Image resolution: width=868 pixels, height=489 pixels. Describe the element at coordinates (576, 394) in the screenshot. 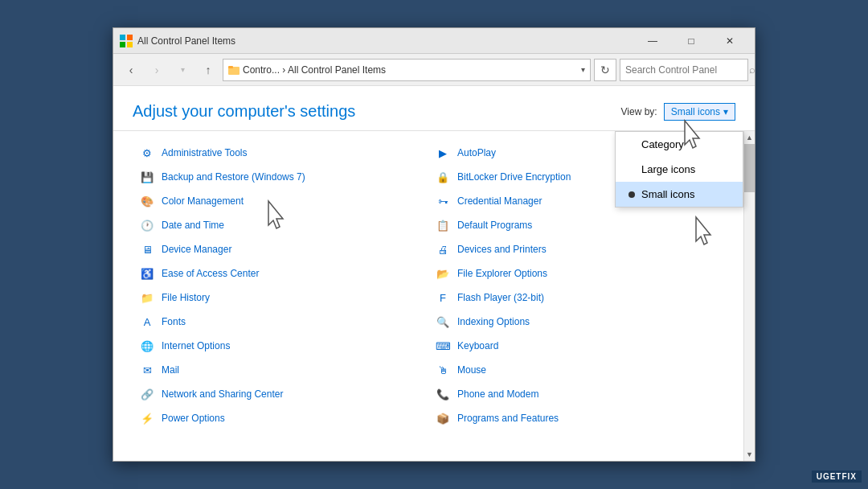

I see `list-item: 📞 Phone and Modem` at that location.